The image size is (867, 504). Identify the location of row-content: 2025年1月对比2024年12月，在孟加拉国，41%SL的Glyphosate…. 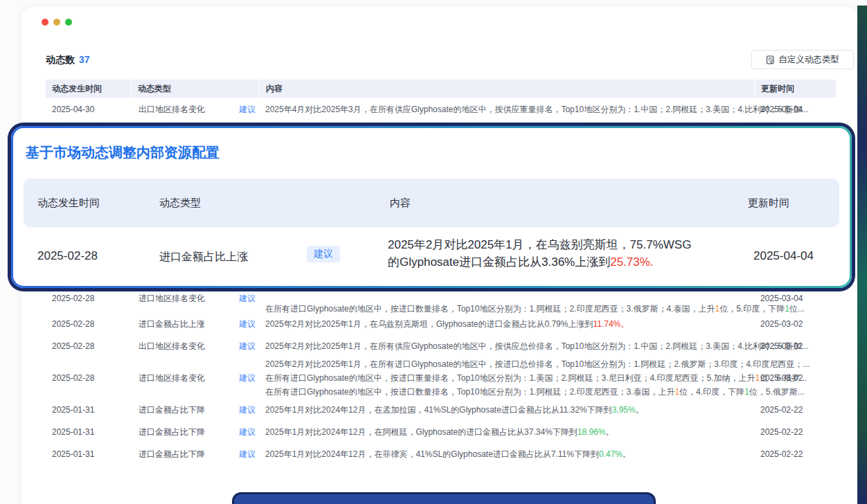
(506, 410).